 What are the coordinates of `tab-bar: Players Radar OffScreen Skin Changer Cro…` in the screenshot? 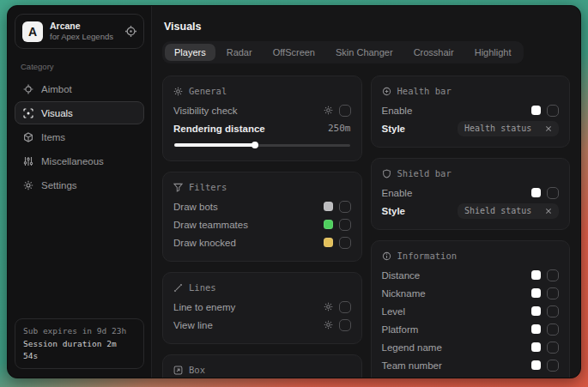 It's located at (343, 52).